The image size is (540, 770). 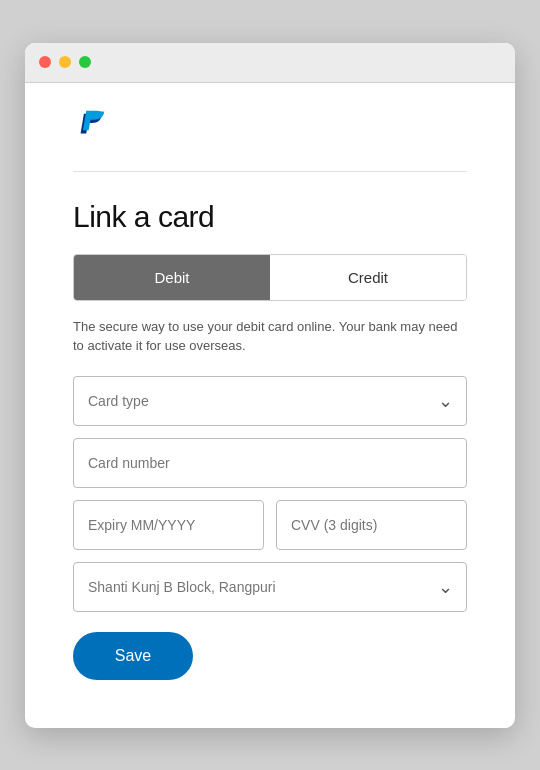 I want to click on page-title: Link a card, so click(x=270, y=217).